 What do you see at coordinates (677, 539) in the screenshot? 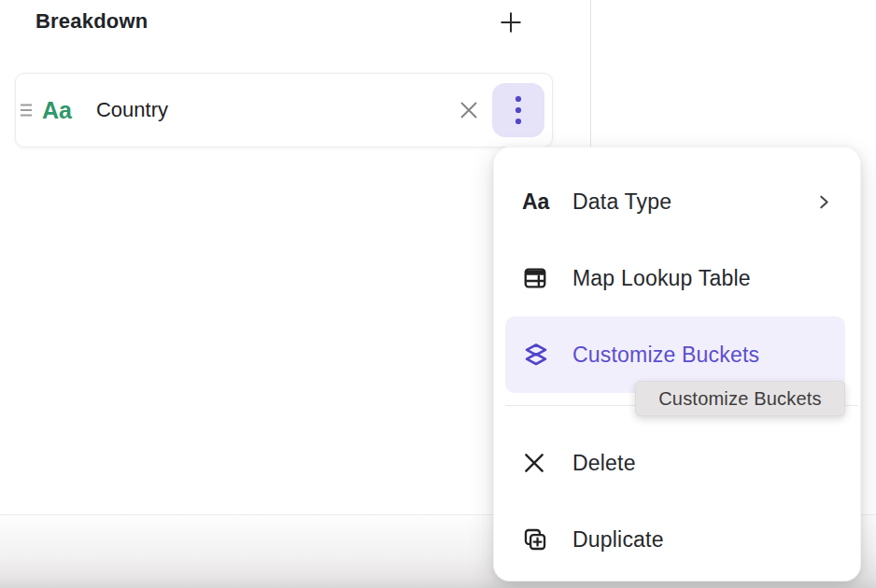
I see `menu-item-duplicate: Duplicate` at bounding box center [677, 539].